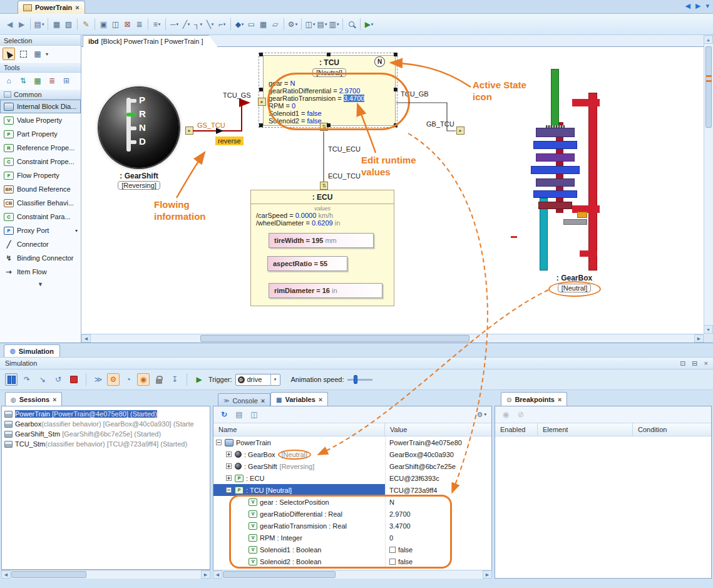 The image size is (713, 588). I want to click on palette-item: ╱ Connector, so click(40, 244).